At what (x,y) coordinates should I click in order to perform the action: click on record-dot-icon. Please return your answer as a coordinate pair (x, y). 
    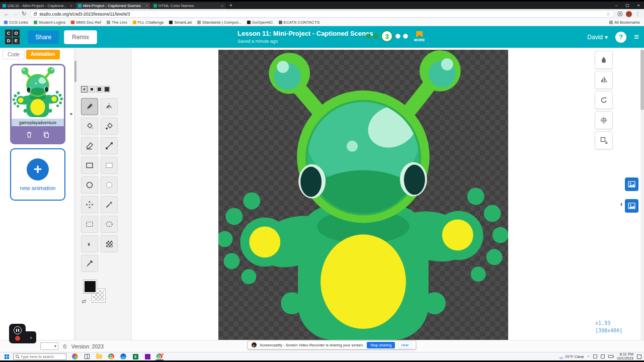
    Looking at the image, I should click on (18, 338).